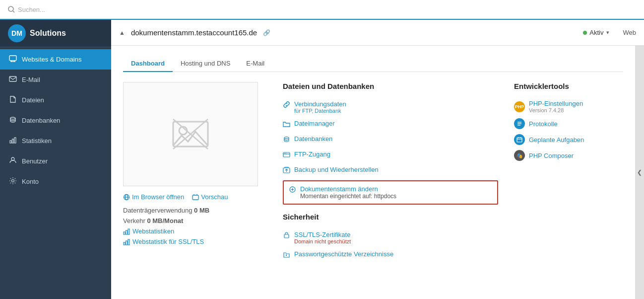  What do you see at coordinates (267, 33) in the screenshot?
I see `domain-link-icon: 🔗` at bounding box center [267, 33].